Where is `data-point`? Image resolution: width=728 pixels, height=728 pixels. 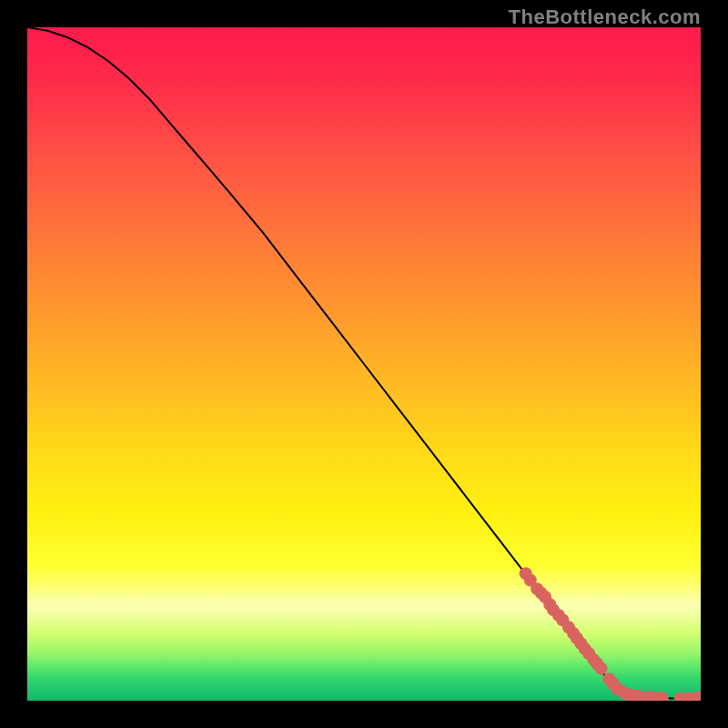 data-point is located at coordinates (601, 668).